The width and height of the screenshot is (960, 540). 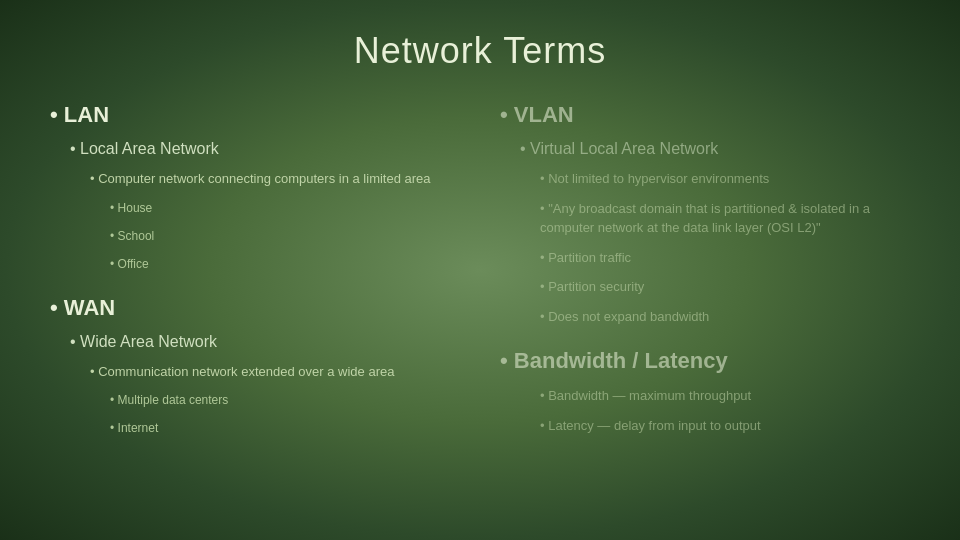 What do you see at coordinates (725, 258) in the screenshot?
I see `vlan-item-2: Partition traffic` at bounding box center [725, 258].